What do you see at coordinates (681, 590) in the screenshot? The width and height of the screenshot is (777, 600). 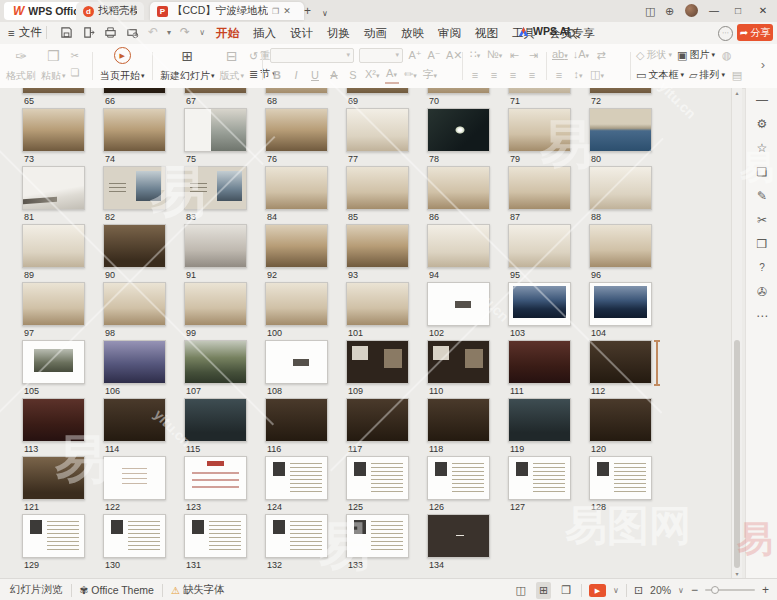 I see `zoom-caret: ∨` at bounding box center [681, 590].